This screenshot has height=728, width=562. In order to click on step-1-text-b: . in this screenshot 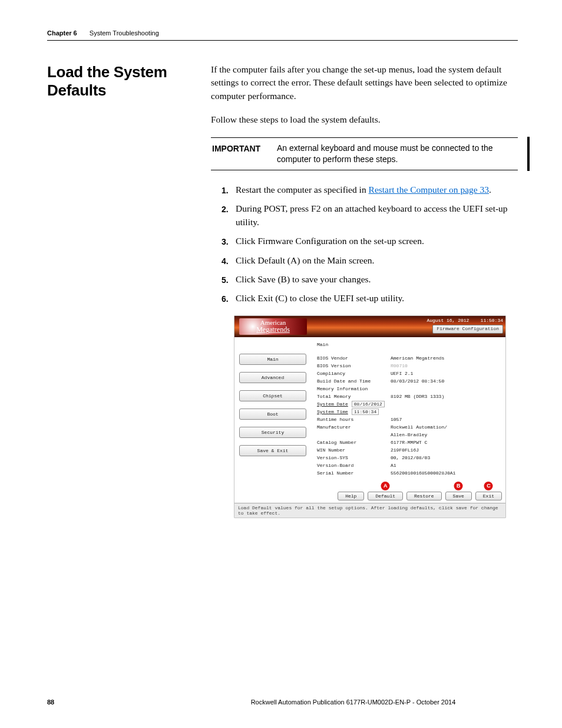, I will do `click(490, 190)`.